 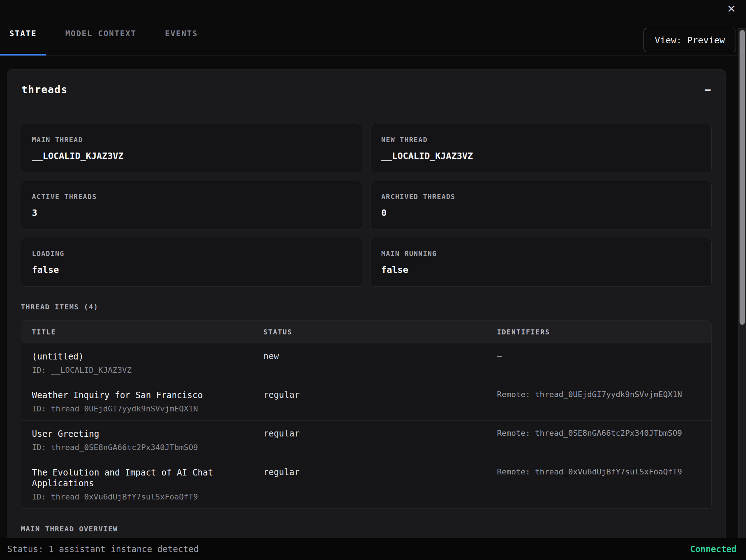 I want to click on table-row: (untitled) ID: __LOCALID_KJAZ3VZ new –, so click(x=366, y=362).